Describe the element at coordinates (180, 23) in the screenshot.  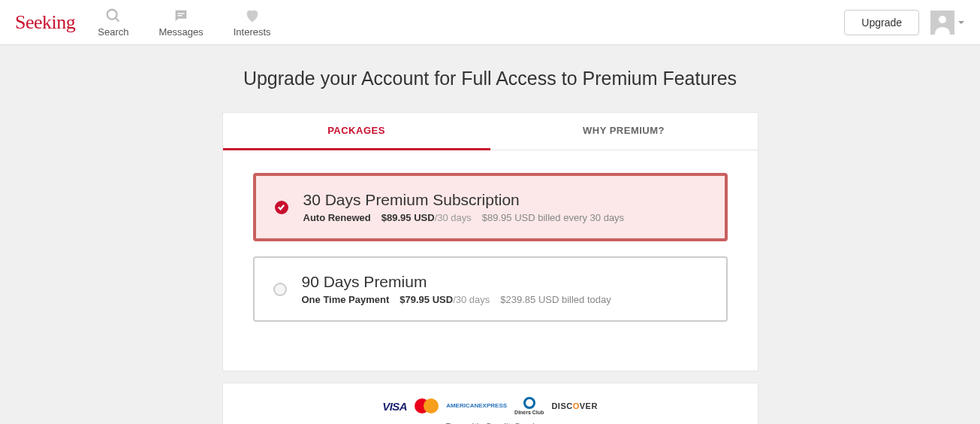
I see `nav-messages: Messages` at that location.